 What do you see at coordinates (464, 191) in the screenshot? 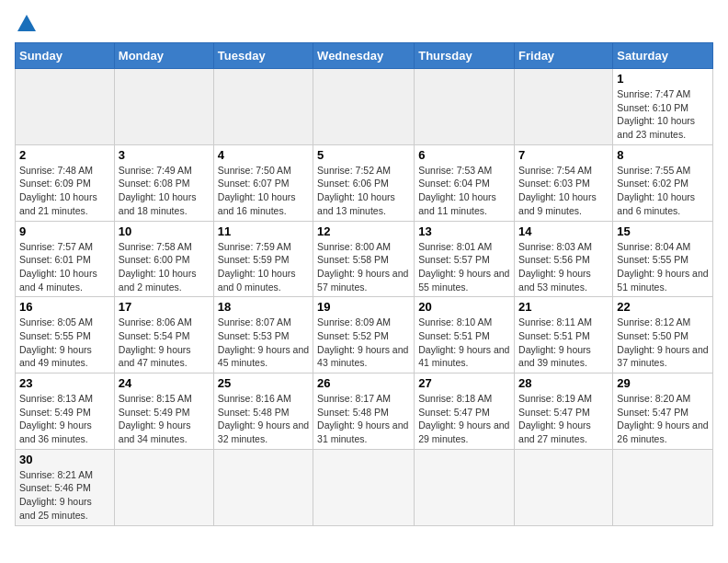
I see `day-info: Sunrise: 7:53 AM Sunset: 6:04 PM Dayligh…` at bounding box center [464, 191].